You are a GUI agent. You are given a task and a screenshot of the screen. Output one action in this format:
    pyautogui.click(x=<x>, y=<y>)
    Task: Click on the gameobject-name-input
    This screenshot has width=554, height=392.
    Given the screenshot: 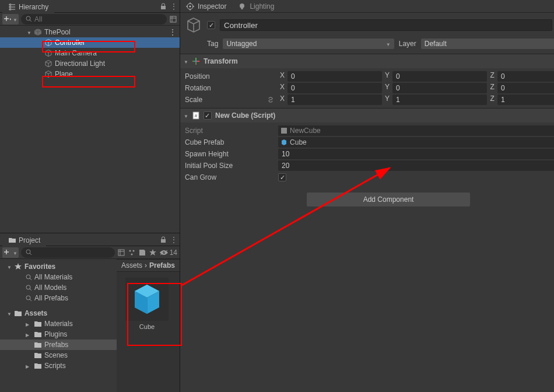 What is the action you would take?
    pyautogui.click(x=386, y=25)
    